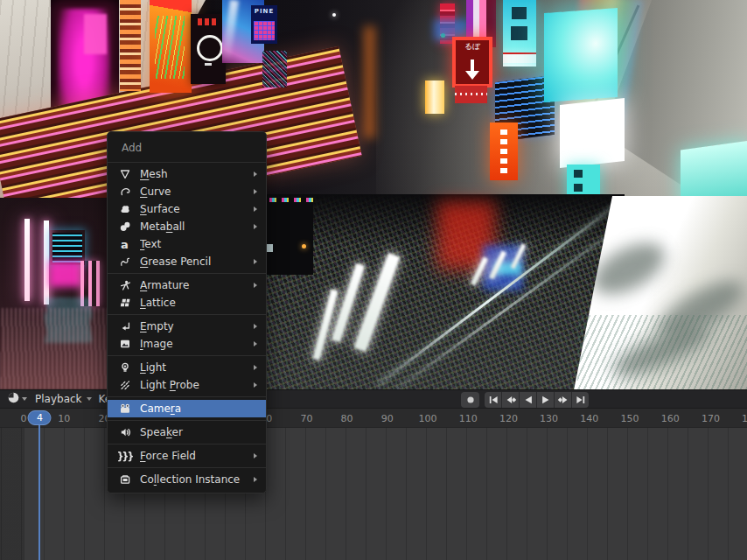 The width and height of the screenshot is (747, 560). Describe the element at coordinates (187, 174) in the screenshot. I see `menu-item-mesh: Mesh` at that location.